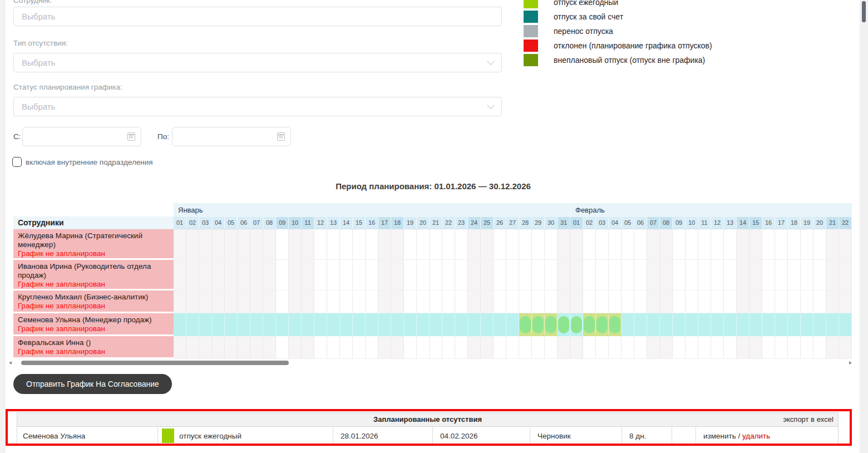 This screenshot has height=453, width=868. Describe the element at coordinates (10, 363) in the screenshot. I see `scroll-left-arrow-icon` at that location.